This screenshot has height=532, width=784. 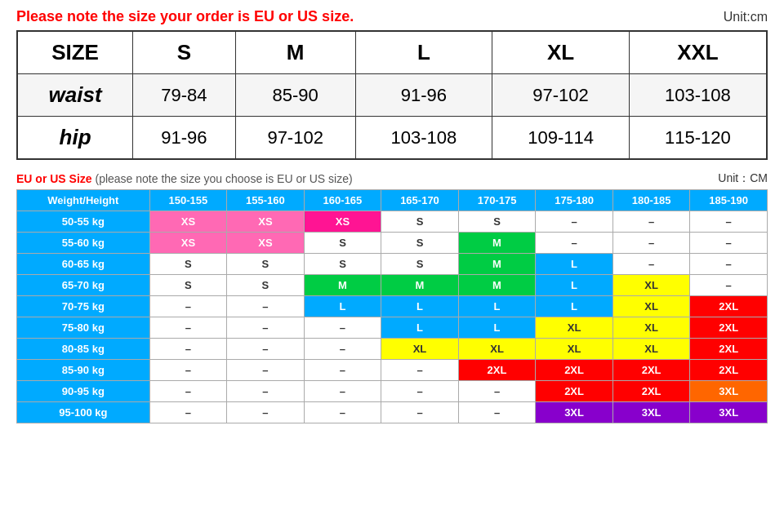 I want to click on top-note-text: Please note the size your order is EU or…, so click(x=185, y=16).